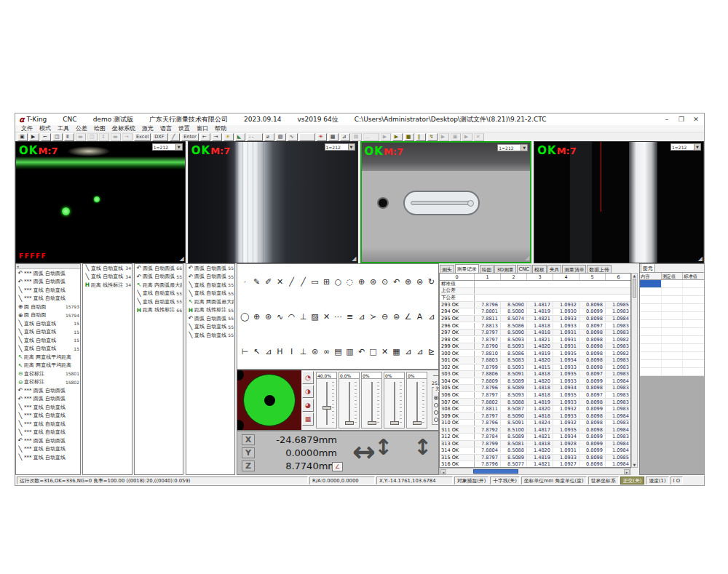 This screenshot has width=728, height=574. Describe the element at coordinates (535, 416) in the screenshot. I see `table-row: 309 OK7.87978.50901.48181.09330.80981.09…` at that location.